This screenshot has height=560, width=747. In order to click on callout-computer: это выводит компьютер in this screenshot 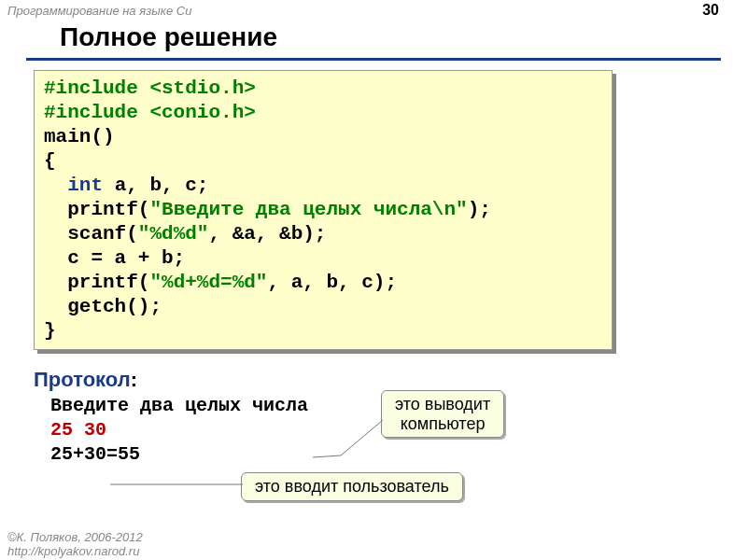, I will do `click(443, 414)`.